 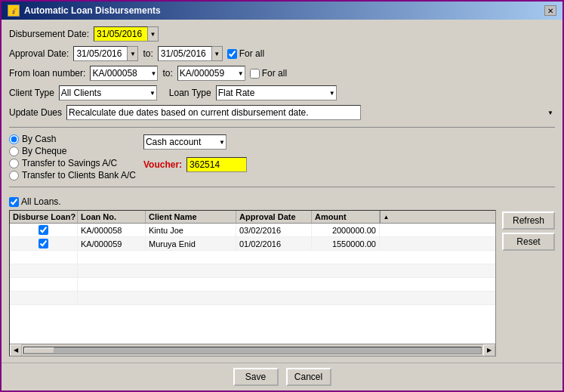 I want to click on client-loan-type-row: Client Type All Clients Loan Type Flat R…, so click(x=282, y=93).